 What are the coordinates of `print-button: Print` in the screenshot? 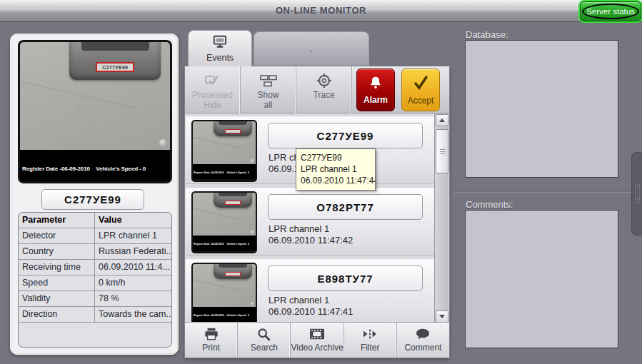 It's located at (211, 340).